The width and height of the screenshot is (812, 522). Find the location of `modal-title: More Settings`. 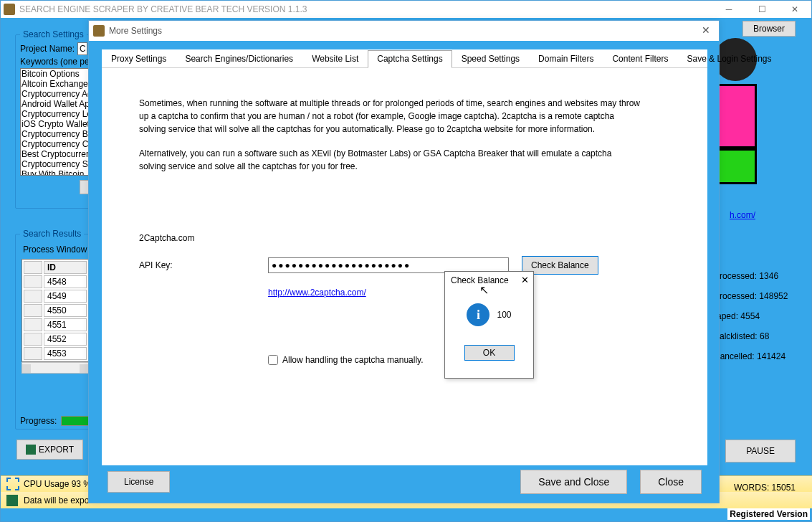

modal-title: More Settings is located at coordinates (135, 31).